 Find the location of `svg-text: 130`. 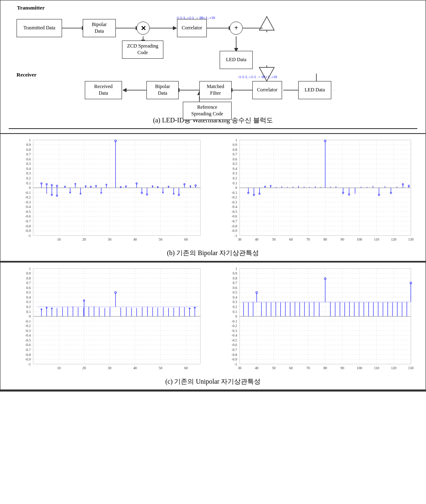

svg-text: 130 is located at coordinates (411, 368).